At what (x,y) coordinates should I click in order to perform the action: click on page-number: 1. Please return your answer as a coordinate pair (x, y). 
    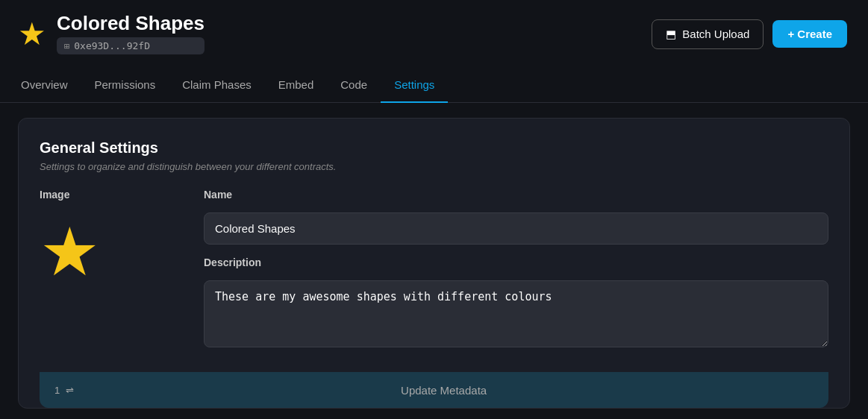
    Looking at the image, I should click on (57, 391).